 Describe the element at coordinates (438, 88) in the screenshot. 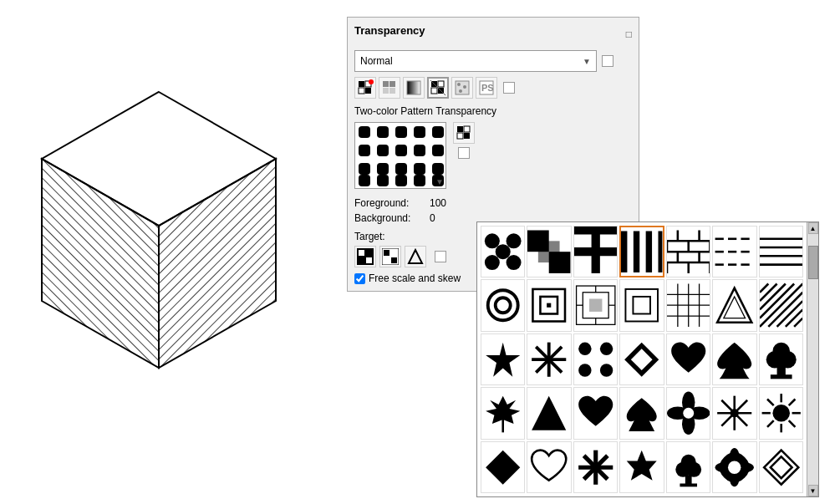

I see `pattern-transparency-icon` at that location.